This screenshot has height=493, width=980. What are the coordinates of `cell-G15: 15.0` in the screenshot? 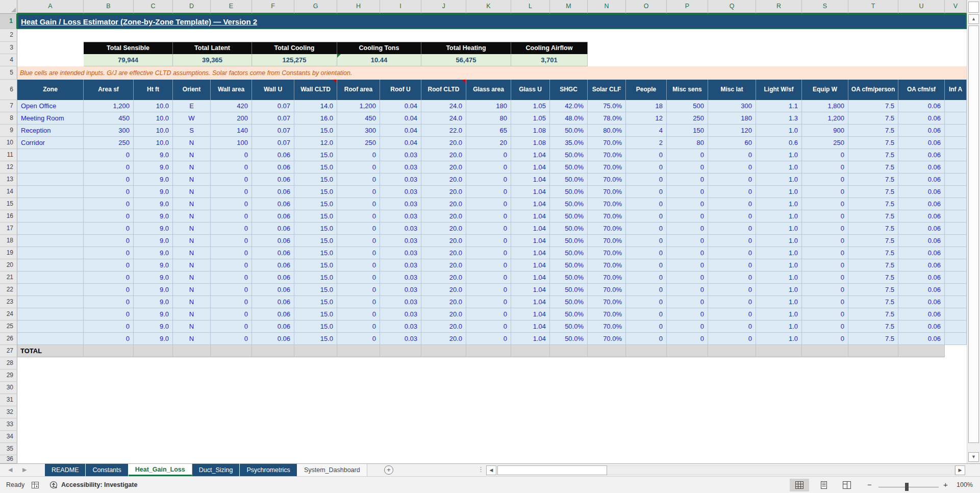 It's located at (316, 204).